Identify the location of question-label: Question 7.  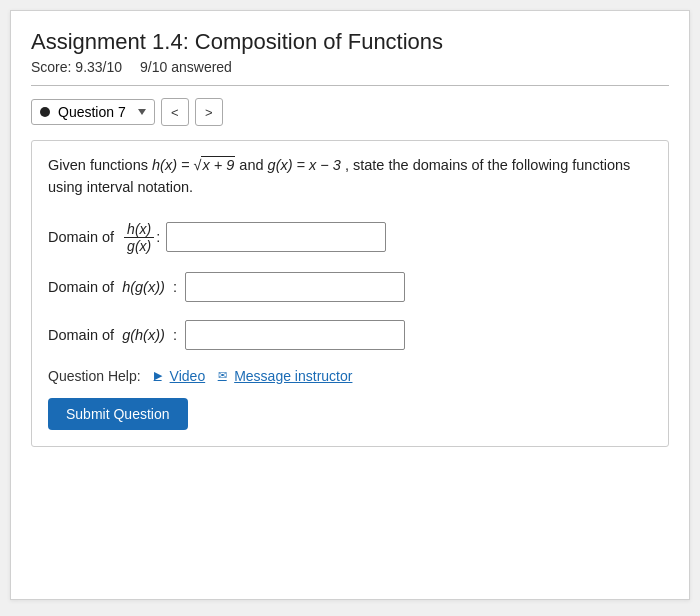
(92, 112).